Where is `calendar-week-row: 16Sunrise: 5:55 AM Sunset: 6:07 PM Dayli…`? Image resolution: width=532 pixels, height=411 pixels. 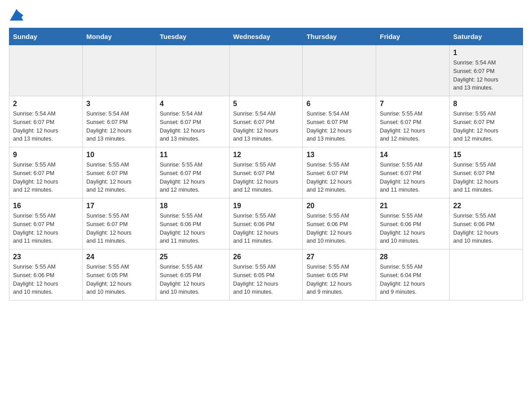
calendar-week-row: 16Sunrise: 5:55 AM Sunset: 6:07 PM Dayli… is located at coordinates (266, 224).